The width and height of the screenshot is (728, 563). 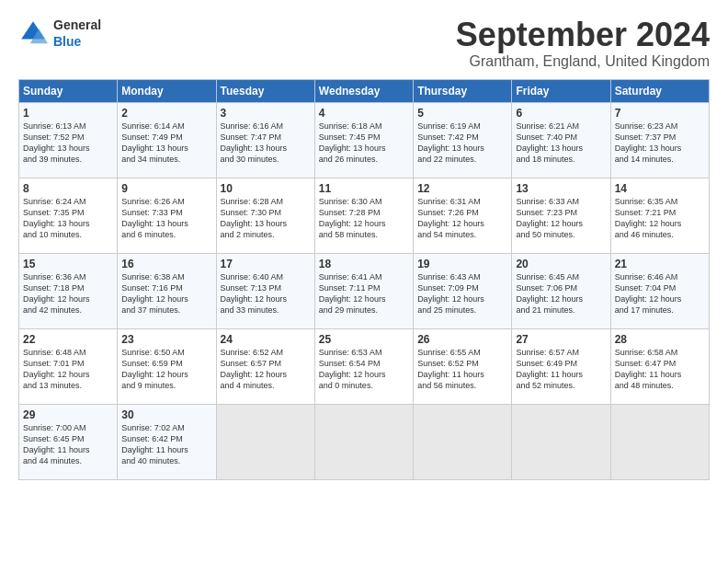 What do you see at coordinates (364, 140) in the screenshot?
I see `calendar-week-0: 1Sunrise: 6:13 AM Sunset: 7:52 PM Daylig…` at bounding box center [364, 140].